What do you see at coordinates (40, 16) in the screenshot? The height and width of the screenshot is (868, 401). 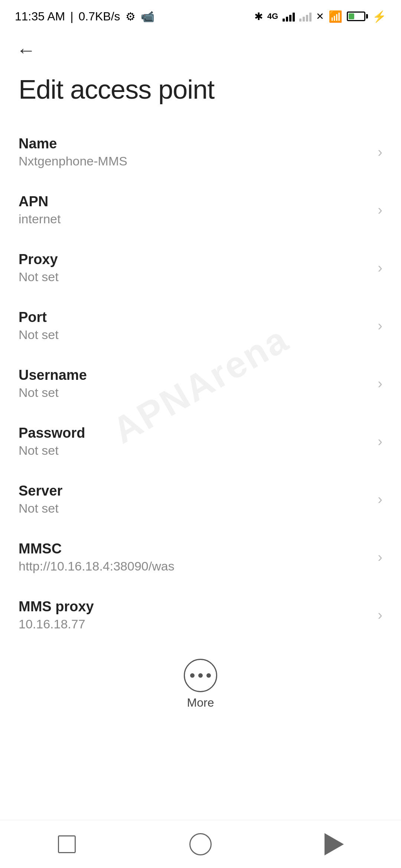 I see `status-time: 11:35 AM` at bounding box center [40, 16].